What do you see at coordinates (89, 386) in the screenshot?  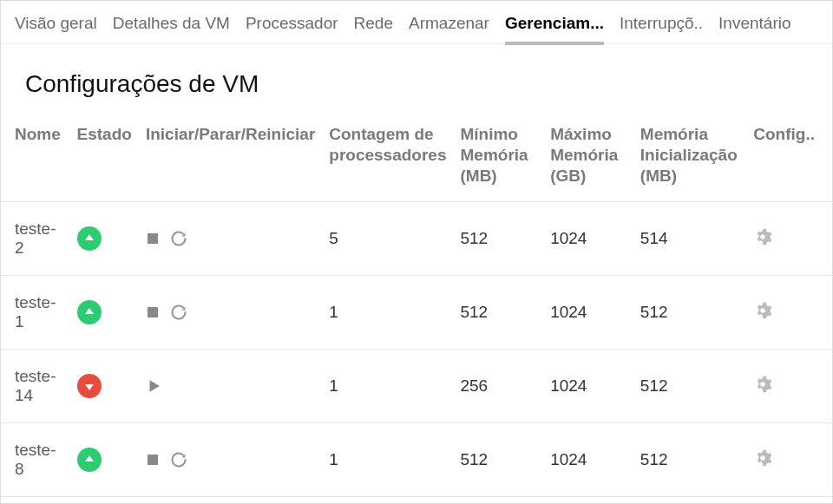 I see `arrow-down-icon` at bounding box center [89, 386].